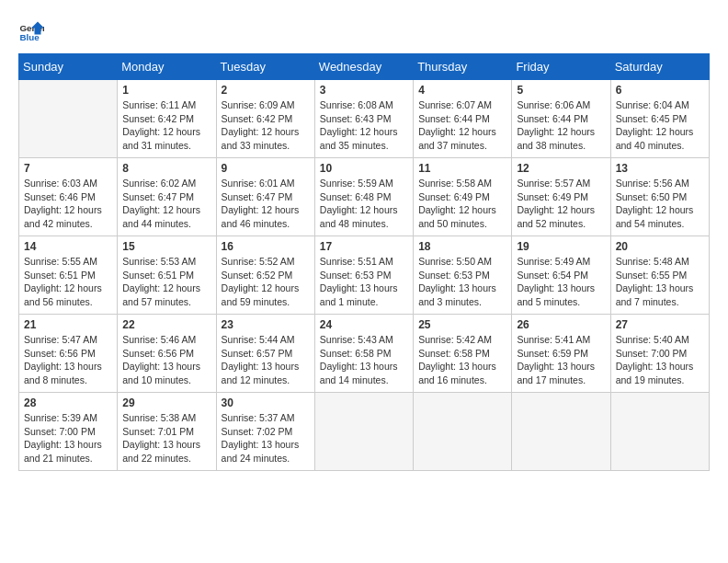 Image resolution: width=728 pixels, height=563 pixels. I want to click on day-cell: 18Sunrise: 5:50 AM Sunset: 6:53 PM Dayli…, so click(463, 276).